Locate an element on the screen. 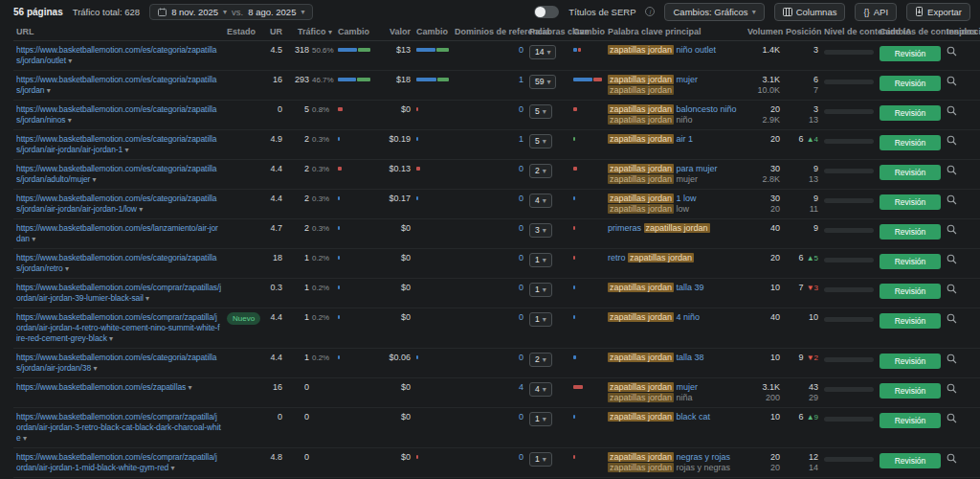 Image resolution: width=980 pixels, height=479 pixels. keyword-line: zapatillas jordan 4 niño is located at coordinates (675, 318).